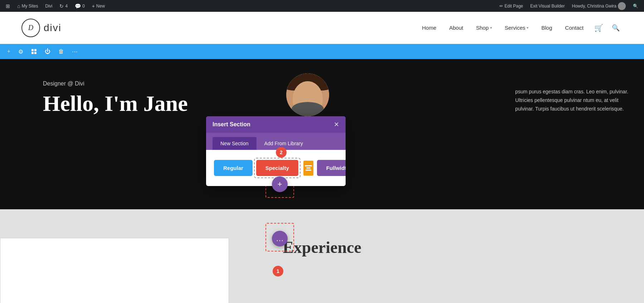  Describe the element at coordinates (456, 28) in the screenshot. I see `nav-about: About` at that location.